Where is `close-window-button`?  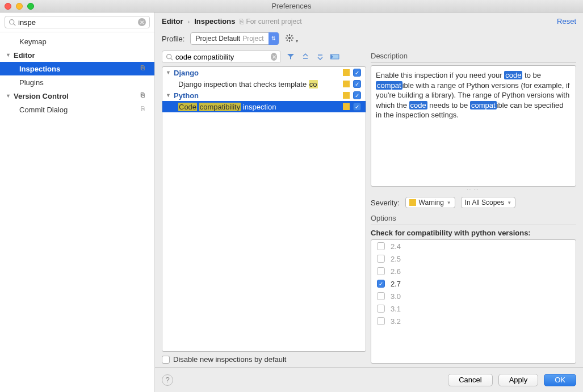
close-window-button is located at coordinates (8, 6).